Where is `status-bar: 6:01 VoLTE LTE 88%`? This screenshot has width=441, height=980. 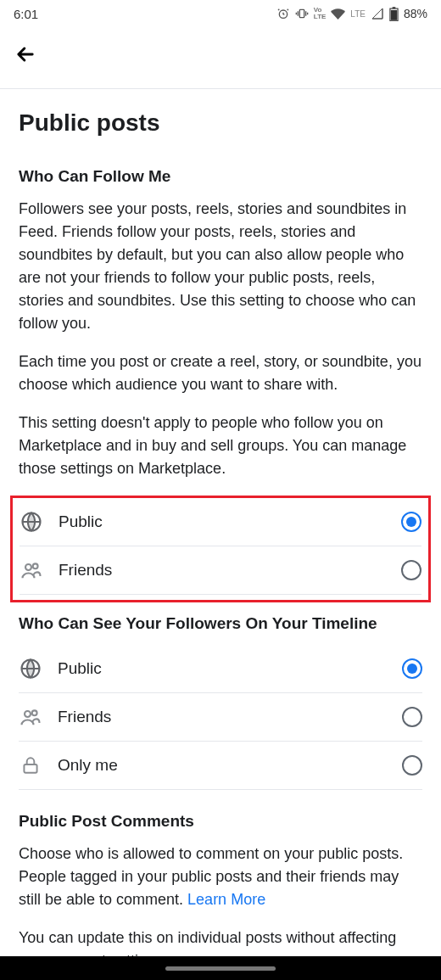
status-bar: 6:01 VoLTE LTE 88% is located at coordinates (220, 14).